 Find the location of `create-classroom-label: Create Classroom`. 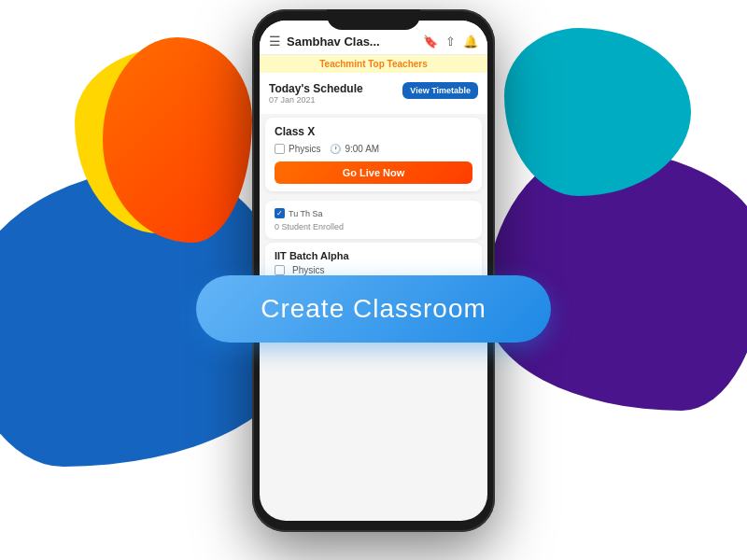

create-classroom-label: Create Classroom is located at coordinates (374, 309).